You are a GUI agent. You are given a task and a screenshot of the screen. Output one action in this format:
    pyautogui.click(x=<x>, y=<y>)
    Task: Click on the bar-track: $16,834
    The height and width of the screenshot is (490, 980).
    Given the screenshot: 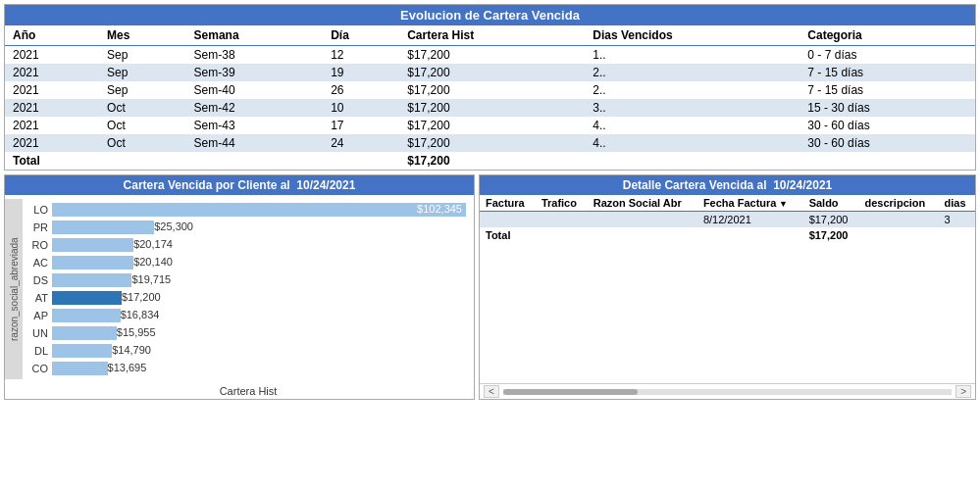 What is the action you would take?
    pyautogui.click(x=259, y=316)
    